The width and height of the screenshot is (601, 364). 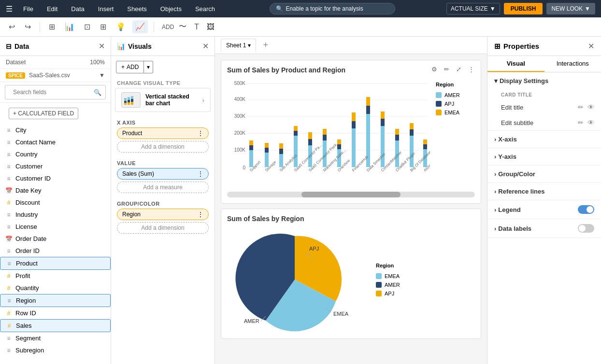 I want to click on chart1-expand-button: ⤢, so click(x=459, y=70).